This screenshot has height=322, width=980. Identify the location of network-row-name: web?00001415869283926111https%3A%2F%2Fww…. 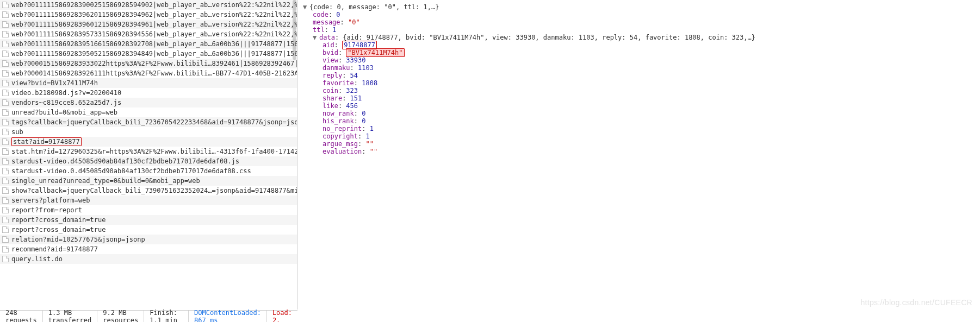
(154, 73).